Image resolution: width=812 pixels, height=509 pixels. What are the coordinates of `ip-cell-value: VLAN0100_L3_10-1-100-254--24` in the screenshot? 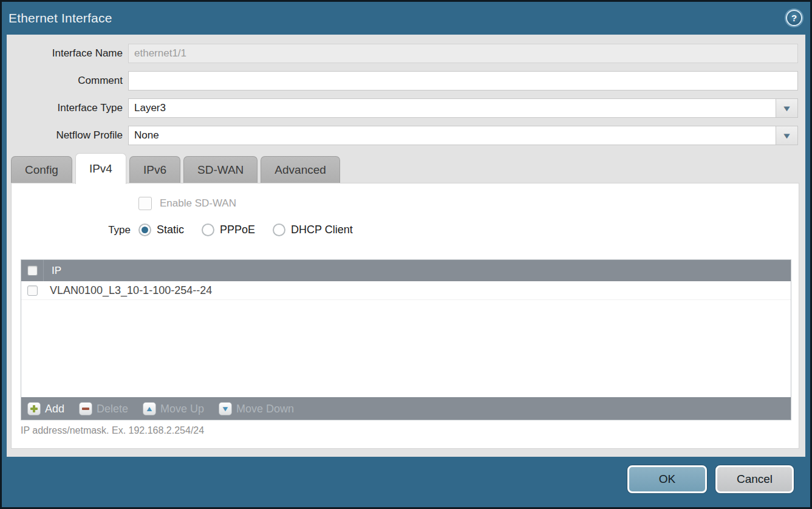 It's located at (128, 290).